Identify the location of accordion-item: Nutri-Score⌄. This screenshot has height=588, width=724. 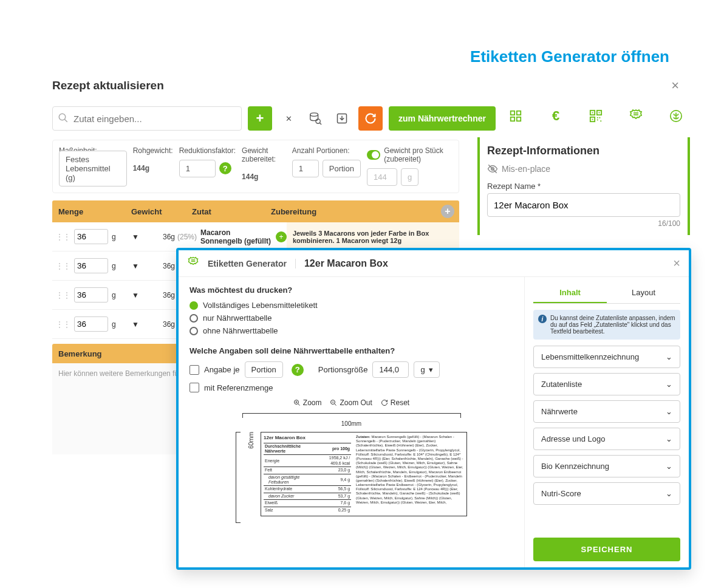
(607, 493).